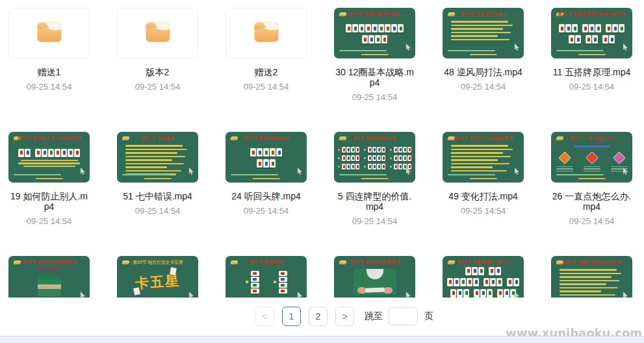 This screenshot has height=343, width=644. Describe the element at coordinates (374, 77) in the screenshot. I see `file-name: 30 12圈基本战略.mp4` at that location.